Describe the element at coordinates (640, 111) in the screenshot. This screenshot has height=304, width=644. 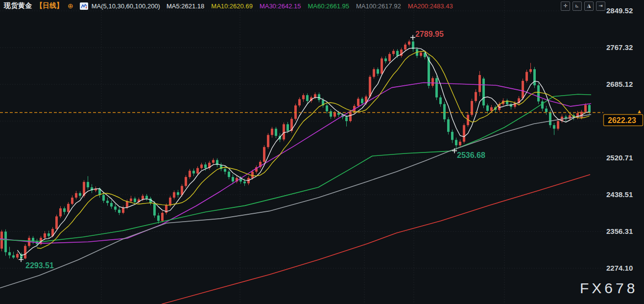
I see `price-up-arrow-icon: ▲` at that location.